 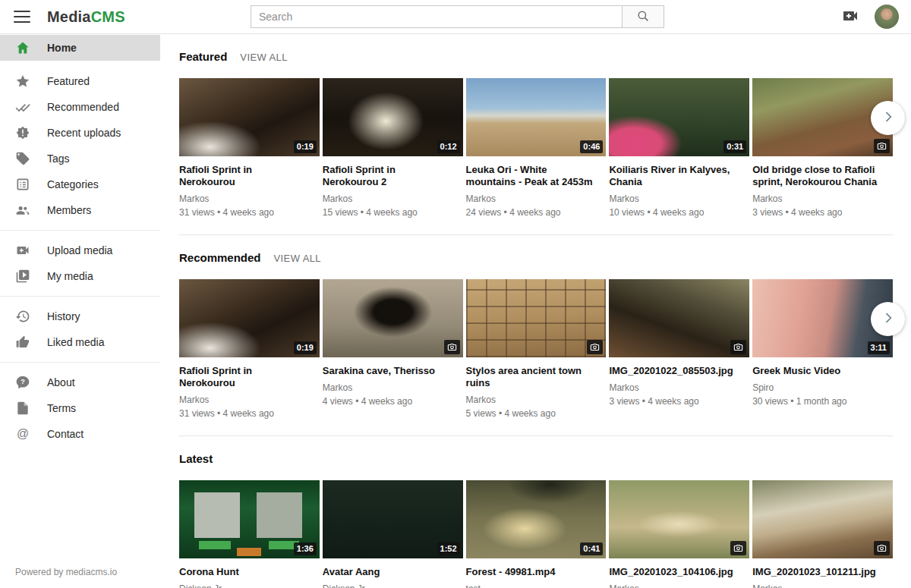 I want to click on media-card: 3:11 Greek Music Video Spiro 30 views • …, so click(x=823, y=357).